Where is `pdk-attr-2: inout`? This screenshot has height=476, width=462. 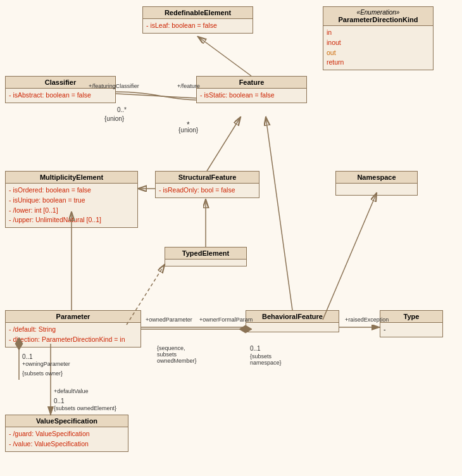
pdk-attr-2: inout is located at coordinates (378, 43).